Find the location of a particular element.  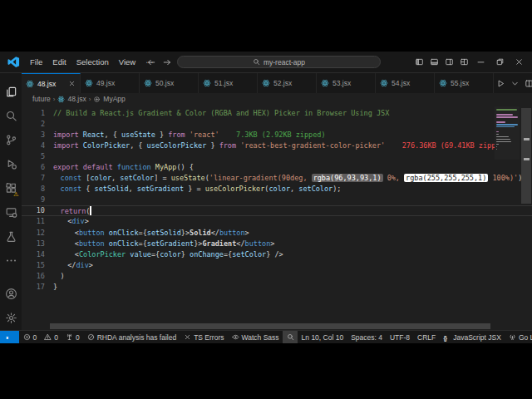

status-encoding: UTF-8 is located at coordinates (399, 337).